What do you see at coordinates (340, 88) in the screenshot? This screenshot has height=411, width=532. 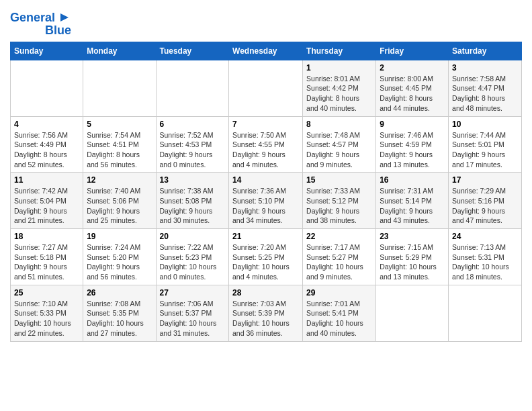 I see `calendar-cell: 1Sunrise: 8:01 AM Sunset: 4:42 PM Daylig…` at bounding box center [340, 88].